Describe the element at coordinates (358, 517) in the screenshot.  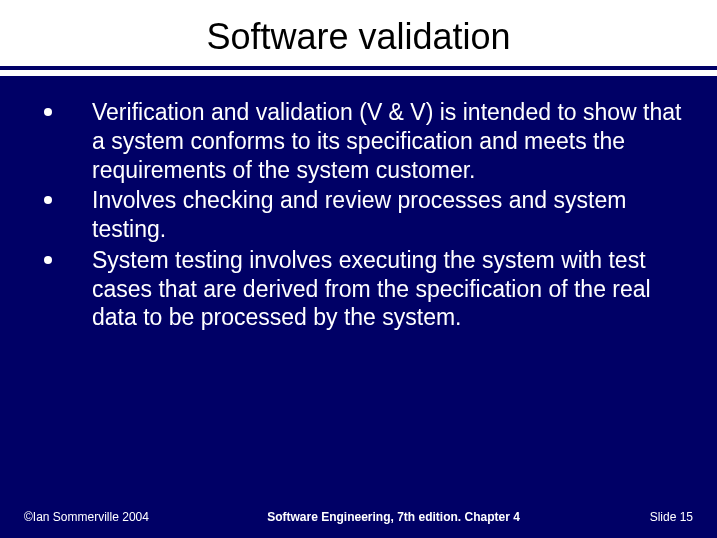
I see `slide-footer: ©Ian Sommerville 2004 Software Engineeri…` at that location.